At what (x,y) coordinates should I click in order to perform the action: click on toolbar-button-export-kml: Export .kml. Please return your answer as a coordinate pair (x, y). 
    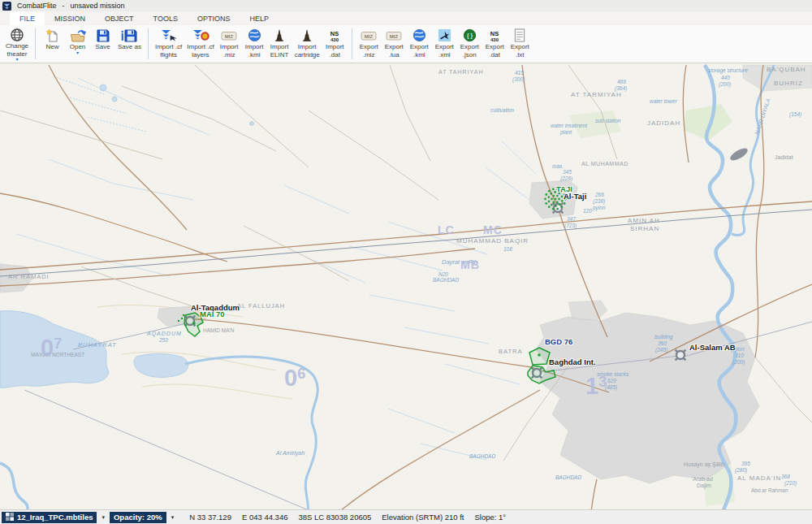
    Looking at the image, I should click on (419, 44).